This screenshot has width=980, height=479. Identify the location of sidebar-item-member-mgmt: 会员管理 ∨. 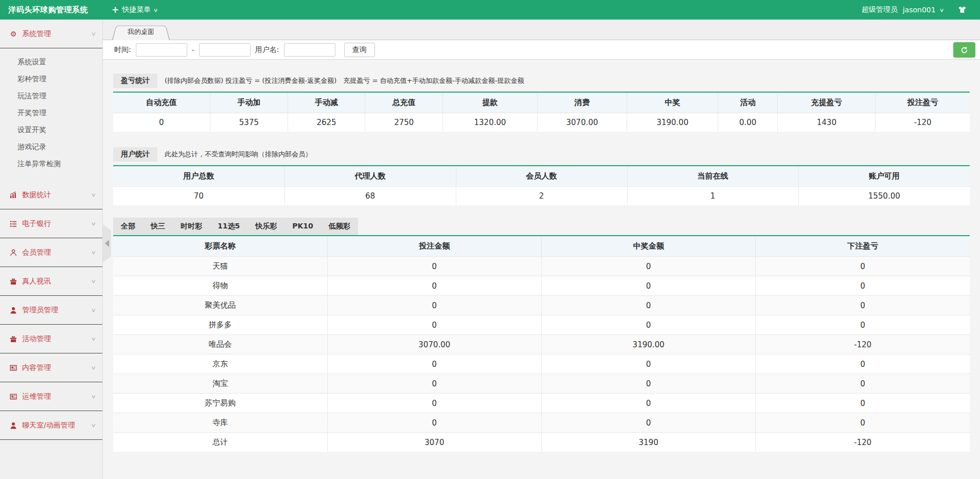
(51, 253).